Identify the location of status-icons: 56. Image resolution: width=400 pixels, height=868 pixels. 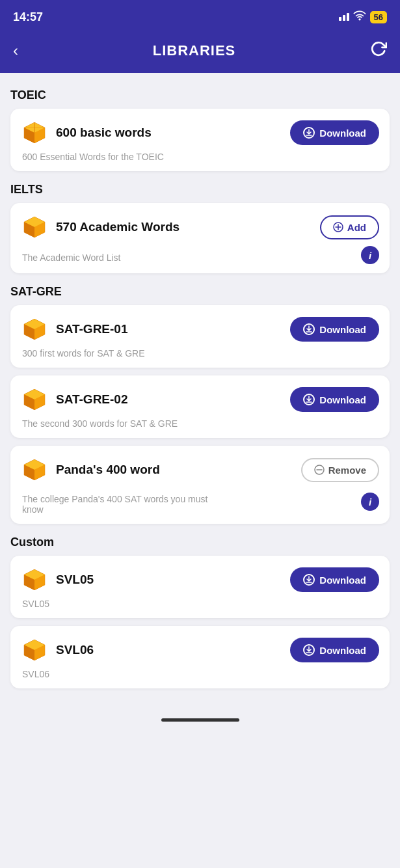
(363, 17).